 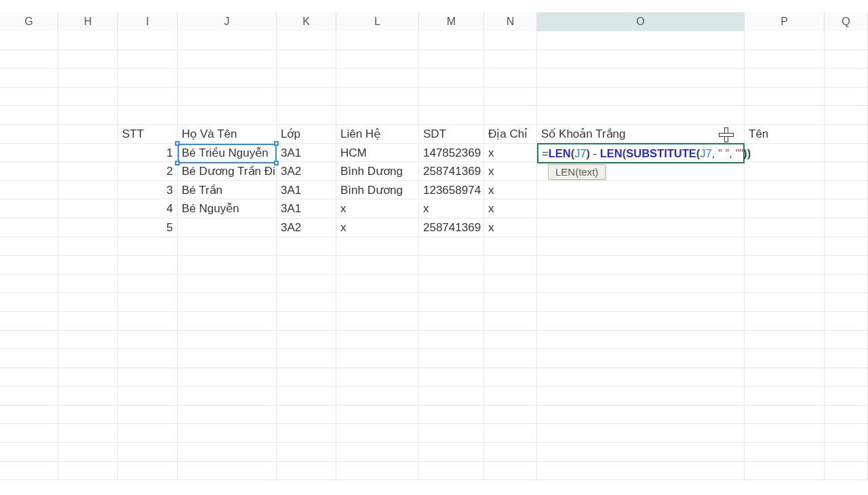 I want to click on header-ten: Tên, so click(x=785, y=134).